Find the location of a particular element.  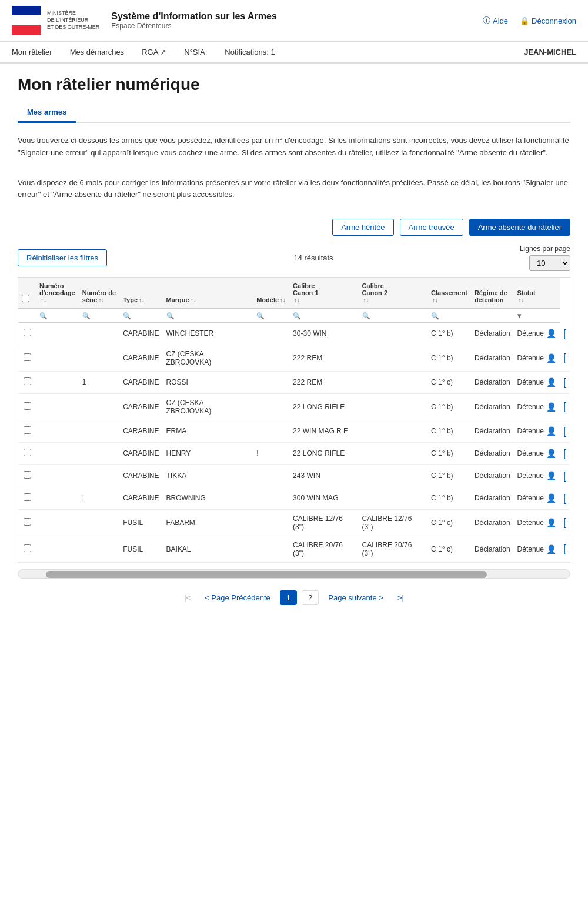

col-classement: Classement↑↓ is located at coordinates (449, 293).